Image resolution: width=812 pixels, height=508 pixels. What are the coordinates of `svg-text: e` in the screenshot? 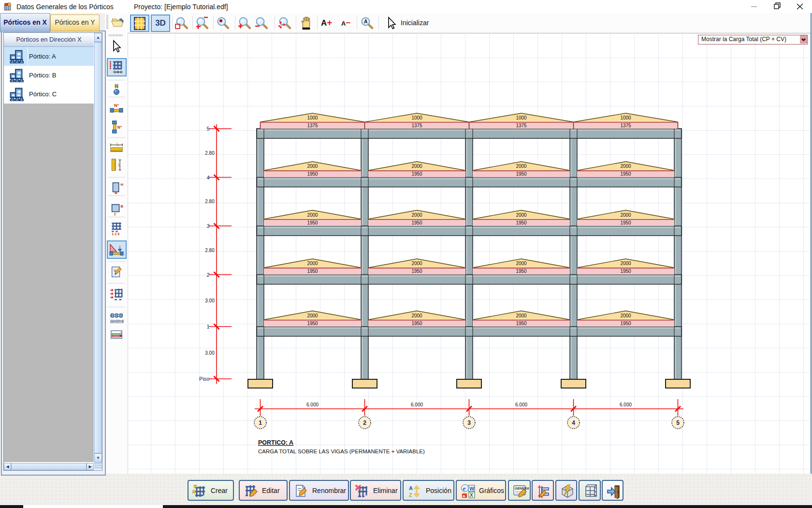 It's located at (464, 489).